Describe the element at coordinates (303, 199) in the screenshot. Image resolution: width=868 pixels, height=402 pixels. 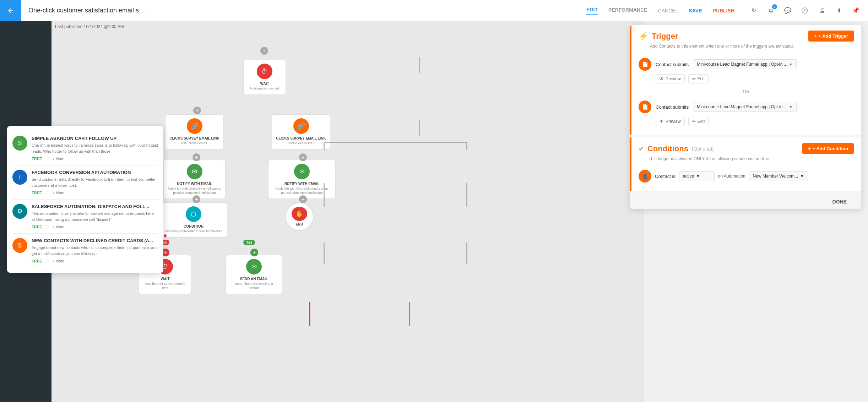
I see `add-button-end: +` at that location.